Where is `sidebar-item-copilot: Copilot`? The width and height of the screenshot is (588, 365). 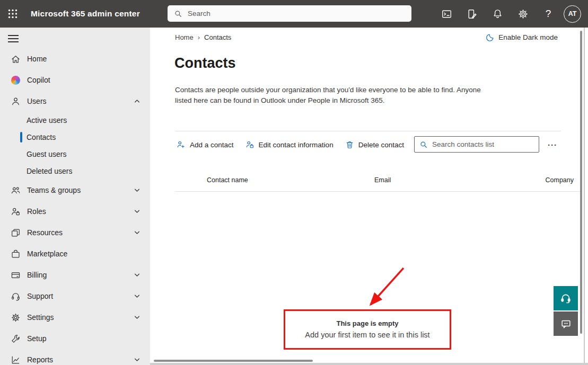
sidebar-item-copilot: Copilot is located at coordinates (75, 80).